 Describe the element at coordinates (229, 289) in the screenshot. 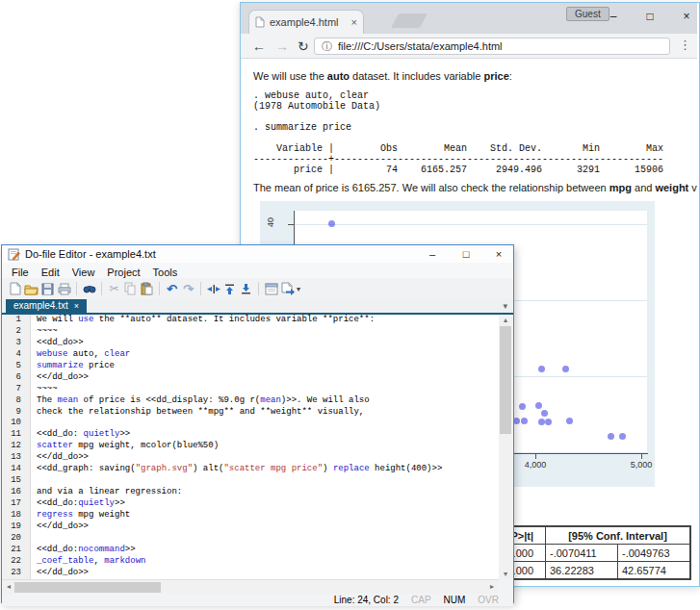

I see `execute-up-icon` at that location.